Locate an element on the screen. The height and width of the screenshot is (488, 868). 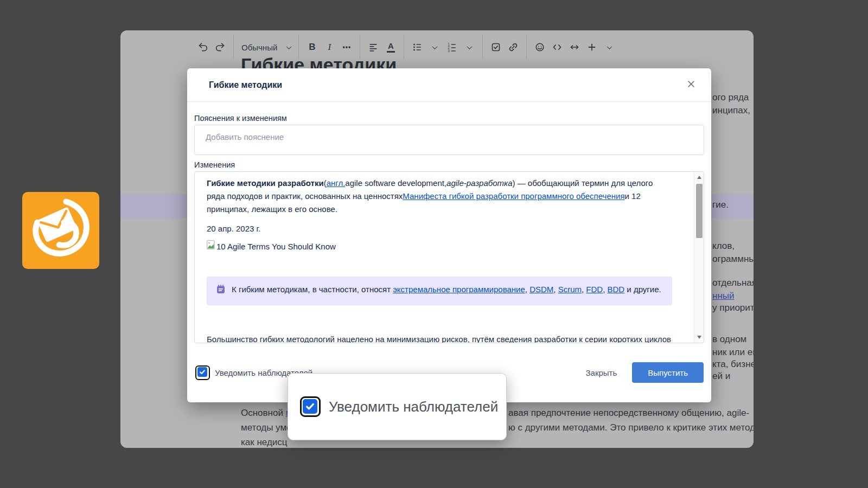
italic-icon: I is located at coordinates (329, 47).